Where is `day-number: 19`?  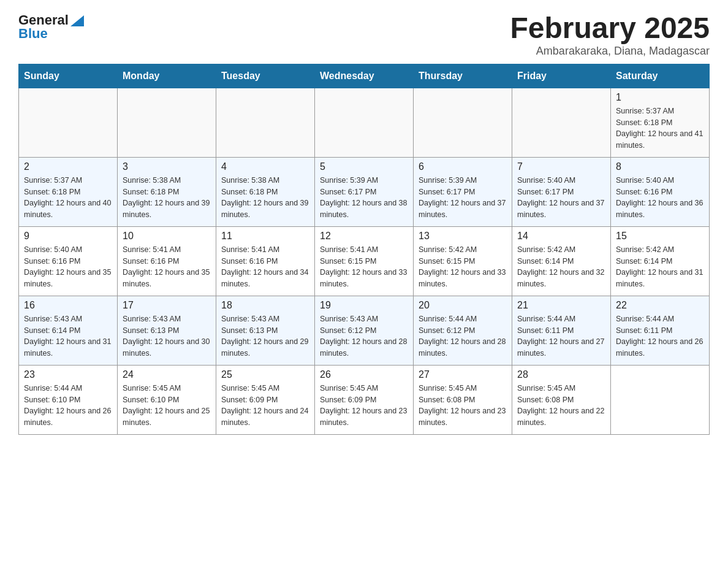
day-number: 19 is located at coordinates (364, 305).